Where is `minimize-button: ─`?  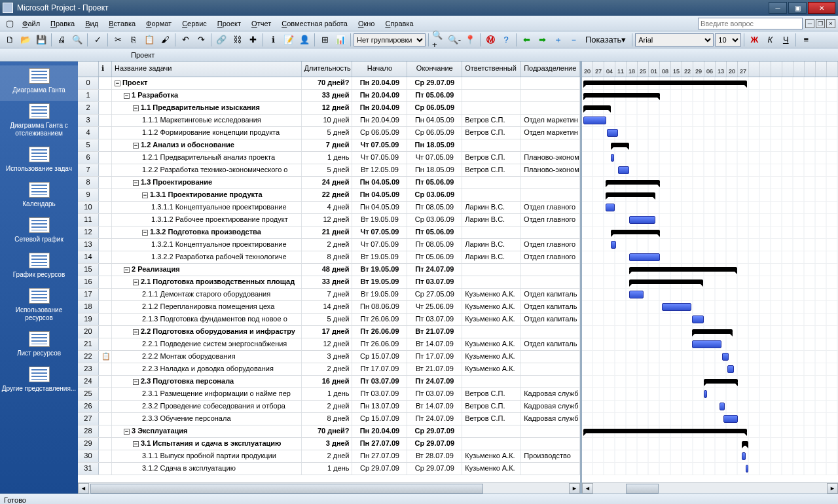 minimize-button: ─ is located at coordinates (778, 8).